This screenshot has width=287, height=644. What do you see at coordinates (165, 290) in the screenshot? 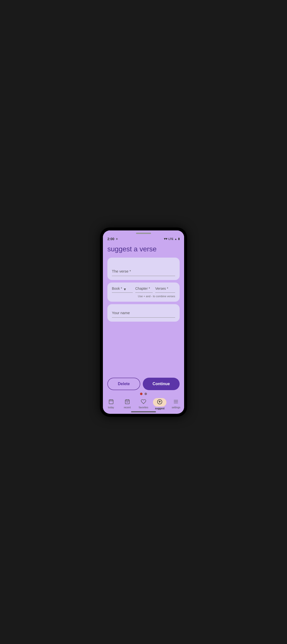
I see `verses-field: Verses *` at bounding box center [165, 290].